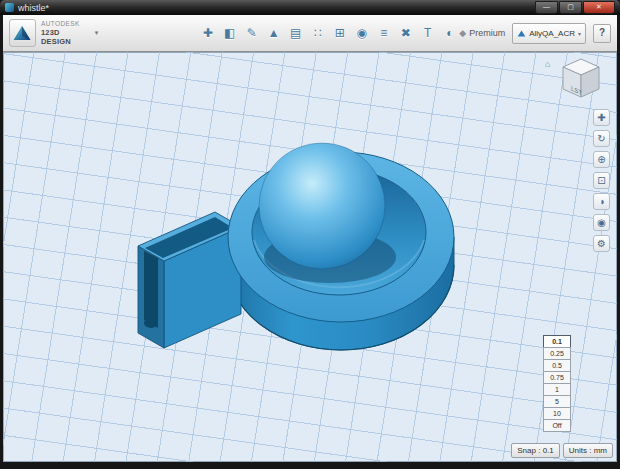 Image resolution: width=620 pixels, height=469 pixels. Describe the element at coordinates (522, 34) in the screenshot. I see `account-logo-icon` at that location.